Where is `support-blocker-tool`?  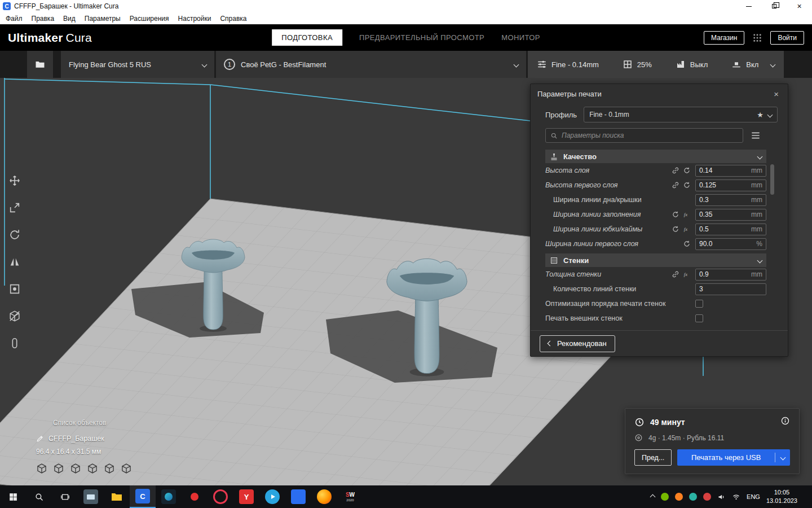
support-blocker-tool is located at coordinates (15, 316).